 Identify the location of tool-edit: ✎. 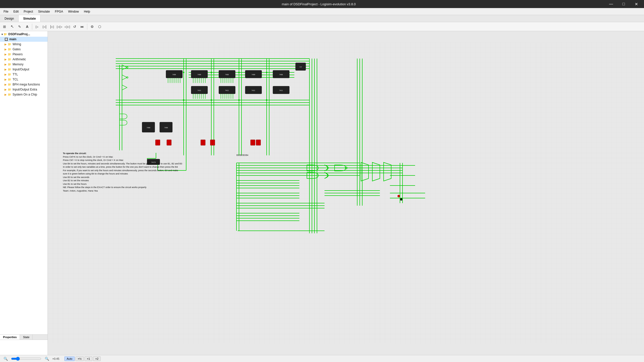
(20, 27).